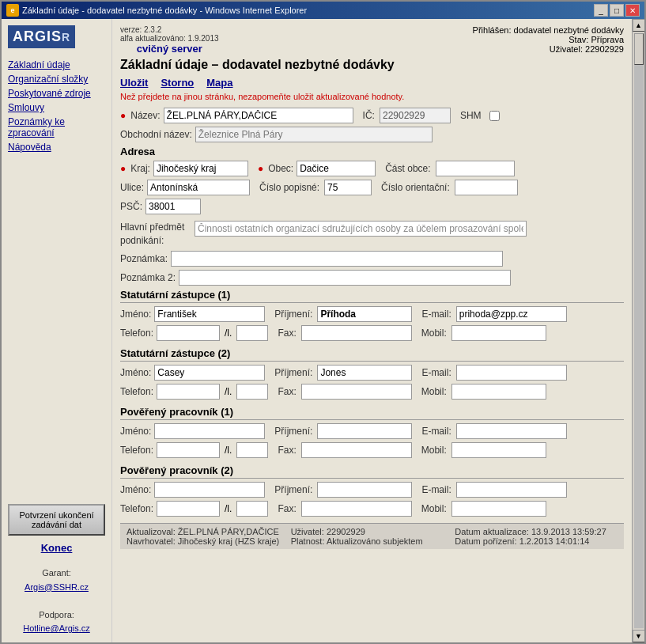 The height and width of the screenshot is (644, 646). I want to click on stat2-jmeno-input, so click(210, 373).